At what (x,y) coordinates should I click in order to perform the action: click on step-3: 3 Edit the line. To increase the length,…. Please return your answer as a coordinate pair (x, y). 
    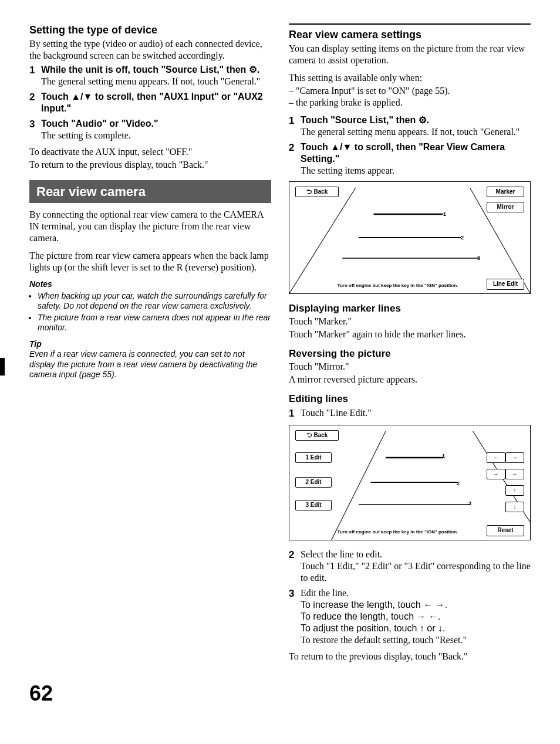
    Looking at the image, I should click on (410, 617).